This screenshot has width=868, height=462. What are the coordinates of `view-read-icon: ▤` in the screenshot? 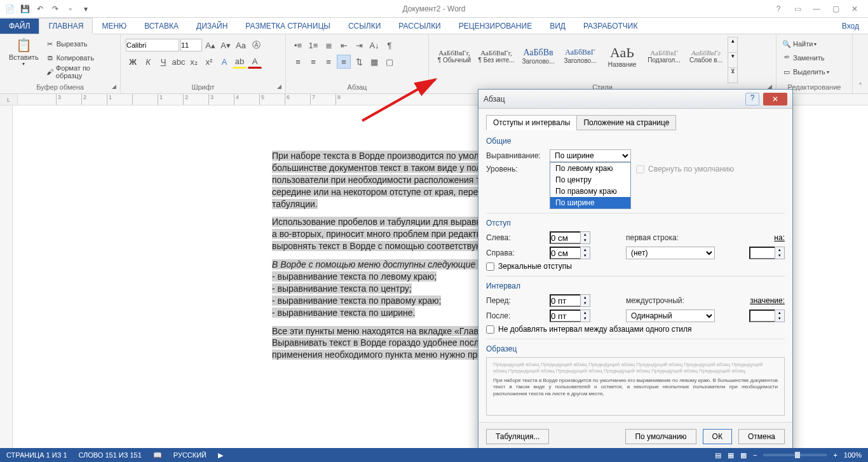 It's located at (718, 455).